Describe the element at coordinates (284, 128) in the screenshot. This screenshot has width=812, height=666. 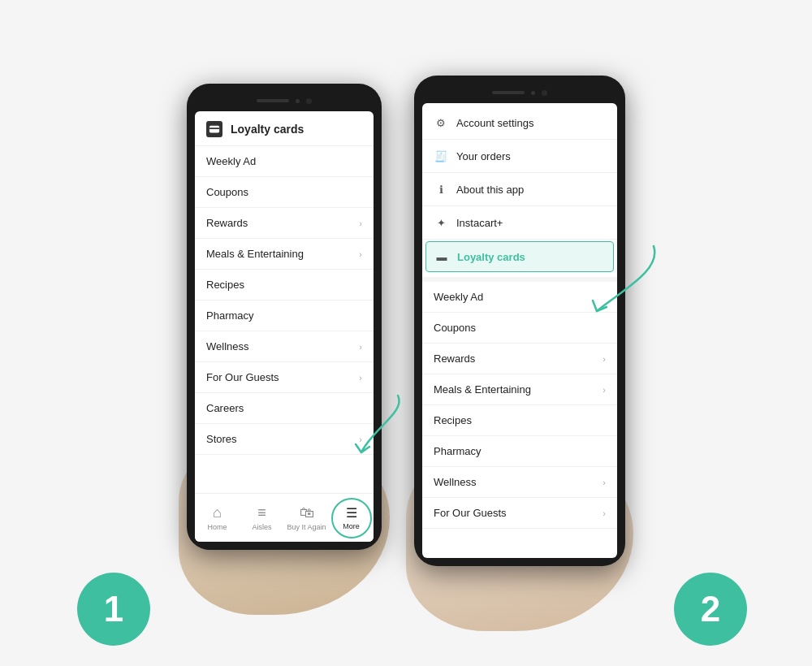
I see `phone-1-header: Loyalty cards` at that location.